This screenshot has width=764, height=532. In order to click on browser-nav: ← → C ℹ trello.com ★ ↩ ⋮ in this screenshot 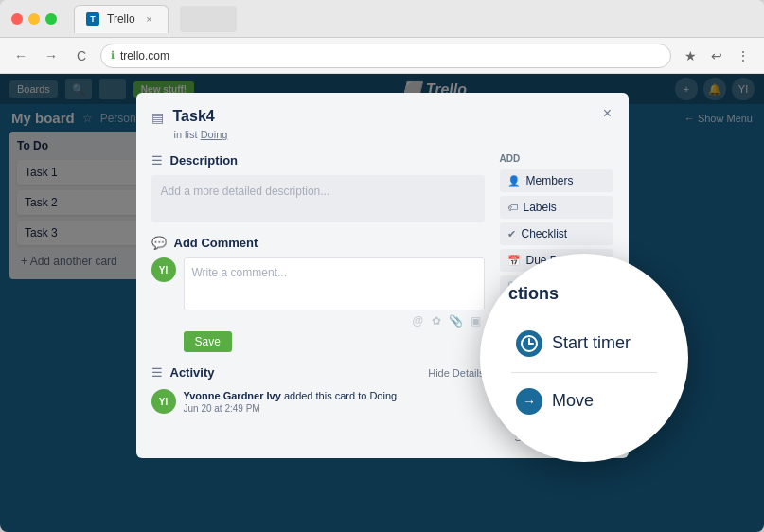, I will do `click(382, 56)`.